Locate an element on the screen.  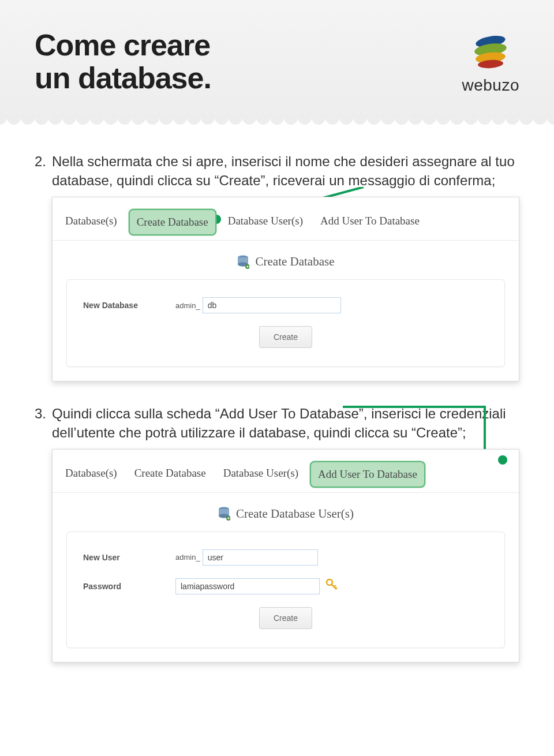
new-database-input is located at coordinates (272, 305).